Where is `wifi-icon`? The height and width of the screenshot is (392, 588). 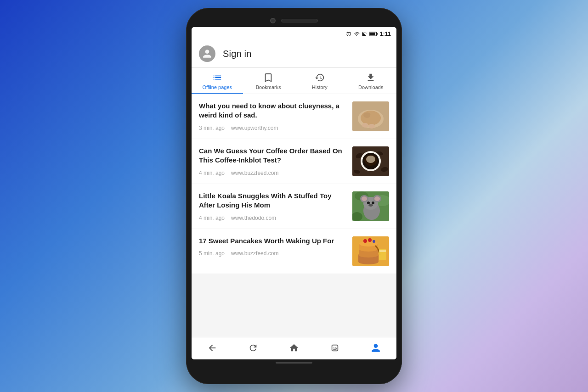
wifi-icon is located at coordinates (356, 34).